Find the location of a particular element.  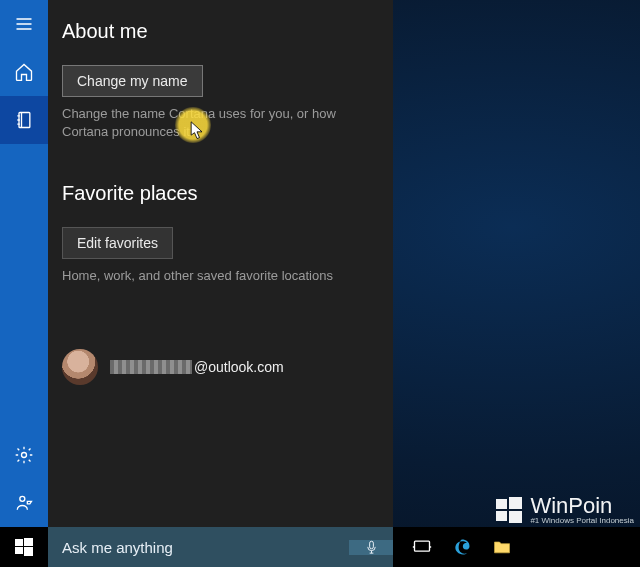

file-explorer-icon is located at coordinates (502, 547).